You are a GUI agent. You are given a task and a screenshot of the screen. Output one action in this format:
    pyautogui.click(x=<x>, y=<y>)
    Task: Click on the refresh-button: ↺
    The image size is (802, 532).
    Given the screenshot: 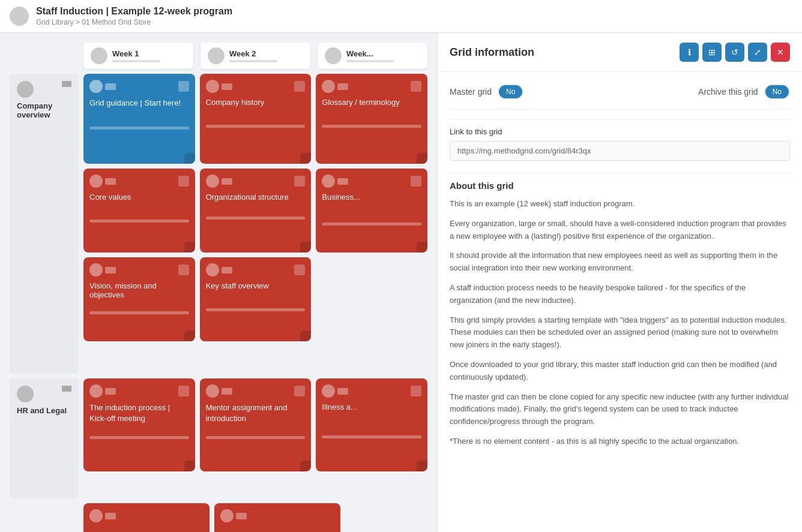 What is the action you would take?
    pyautogui.click(x=735, y=52)
    